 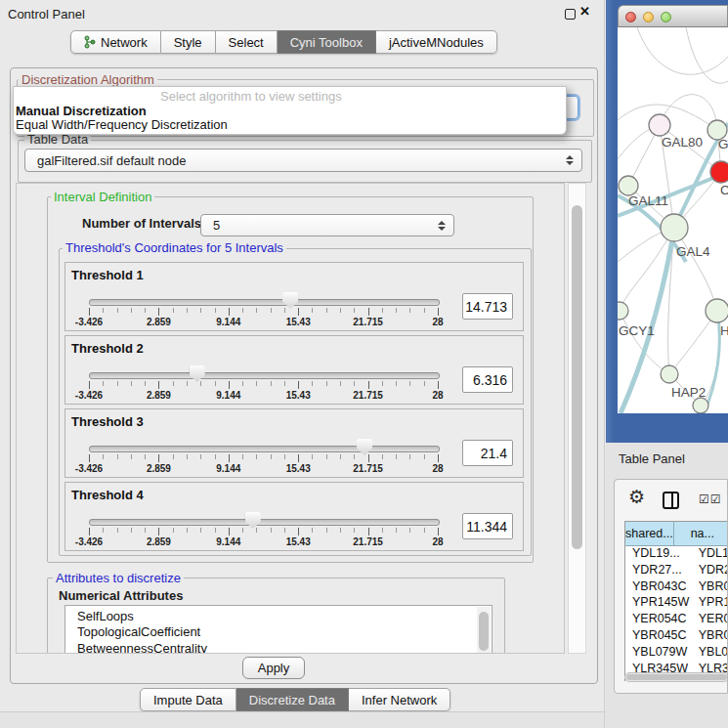 I want to click on threshold-panel-4: Threshold 4 -3.426 2.859 9.144 15.43 21.…, so click(x=294, y=516).